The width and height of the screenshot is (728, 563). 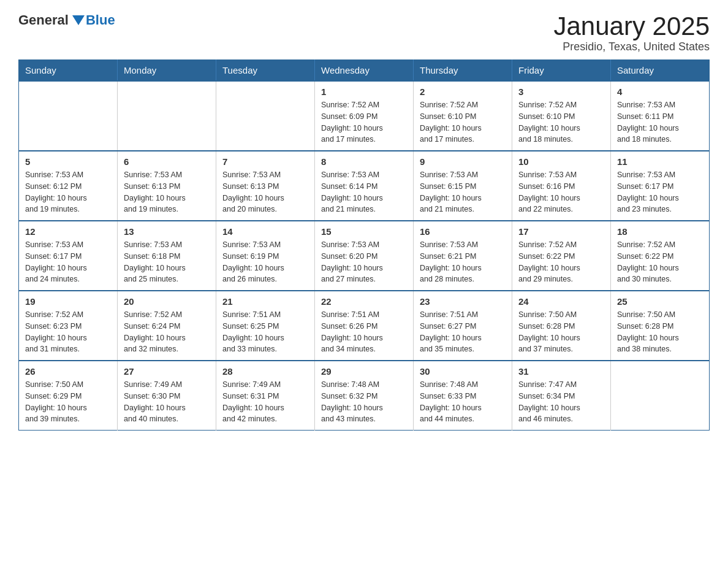 What do you see at coordinates (463, 262) in the screenshot?
I see `day-info: Sunrise: 7:53 AM Sunset: 6:21 PM Dayligh…` at bounding box center [463, 262].